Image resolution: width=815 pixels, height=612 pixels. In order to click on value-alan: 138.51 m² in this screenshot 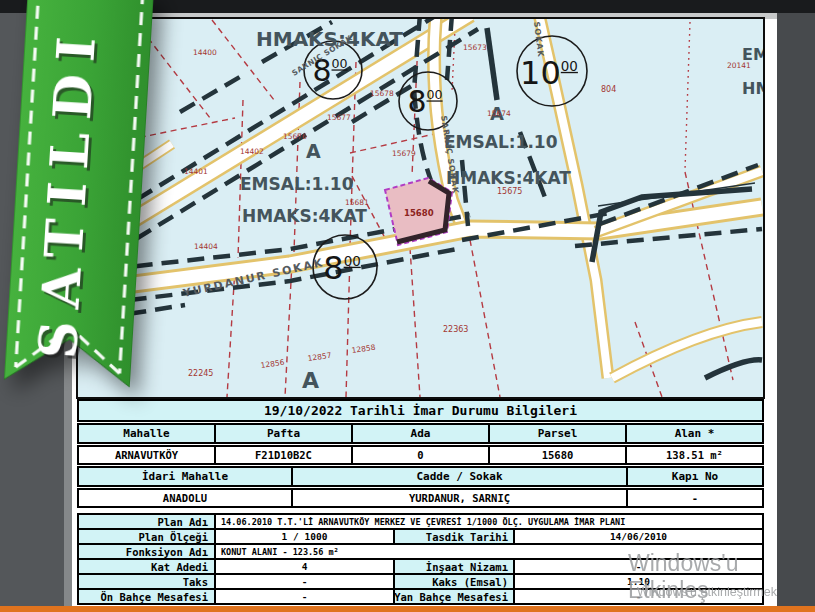, I will do `click(694, 455)`.